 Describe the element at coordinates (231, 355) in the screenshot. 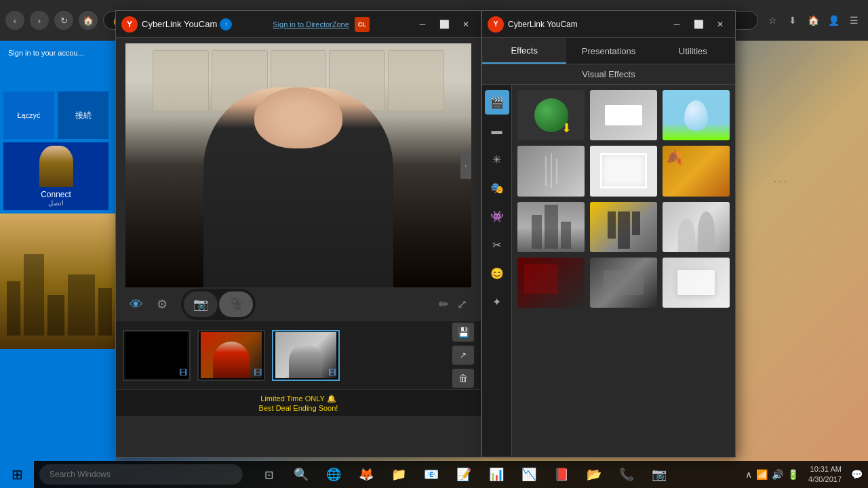

I see `timeline-thumb-2: 🎞` at that location.